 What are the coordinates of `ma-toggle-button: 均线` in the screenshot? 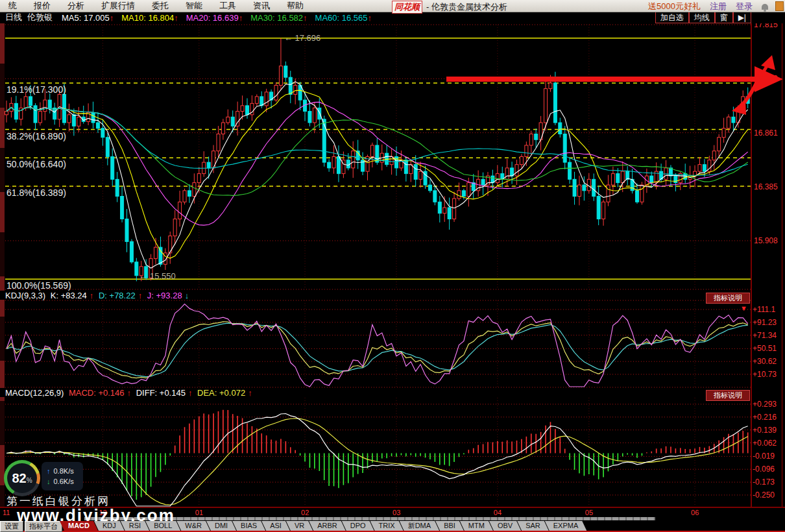 It's located at (702, 18).